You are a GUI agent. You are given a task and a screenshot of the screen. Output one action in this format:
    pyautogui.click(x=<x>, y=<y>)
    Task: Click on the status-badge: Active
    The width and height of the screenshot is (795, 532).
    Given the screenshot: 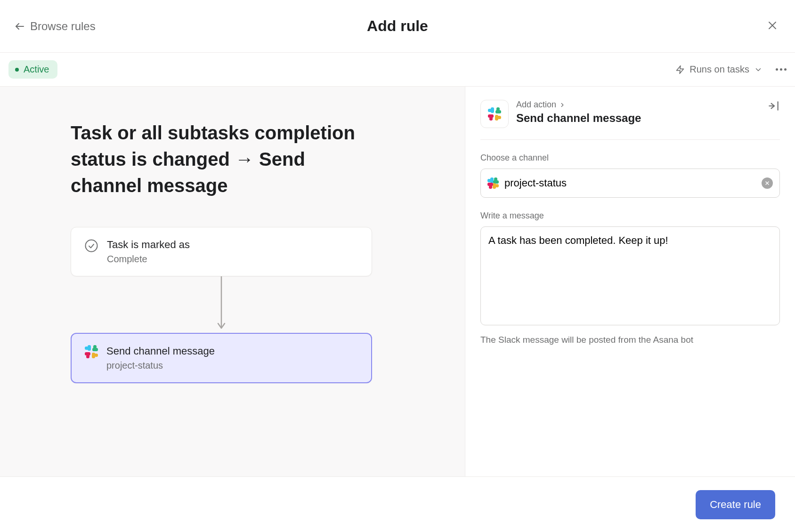 What is the action you would take?
    pyautogui.click(x=33, y=70)
    